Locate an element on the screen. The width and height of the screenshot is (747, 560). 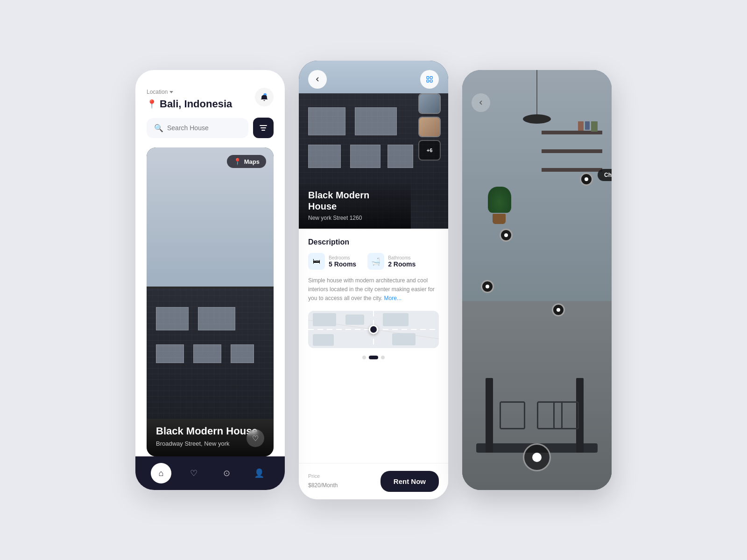
pin-small-icon: 📍 is located at coordinates (237, 161).